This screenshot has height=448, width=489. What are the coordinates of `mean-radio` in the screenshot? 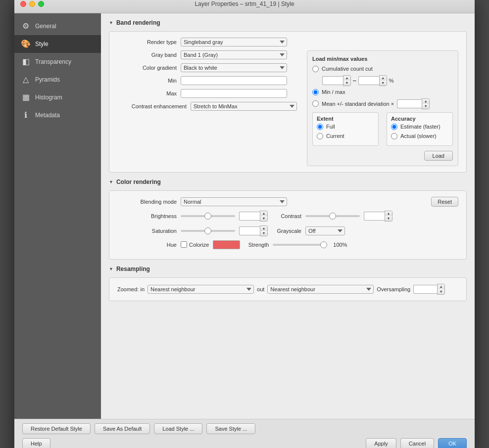 It's located at (316, 104).